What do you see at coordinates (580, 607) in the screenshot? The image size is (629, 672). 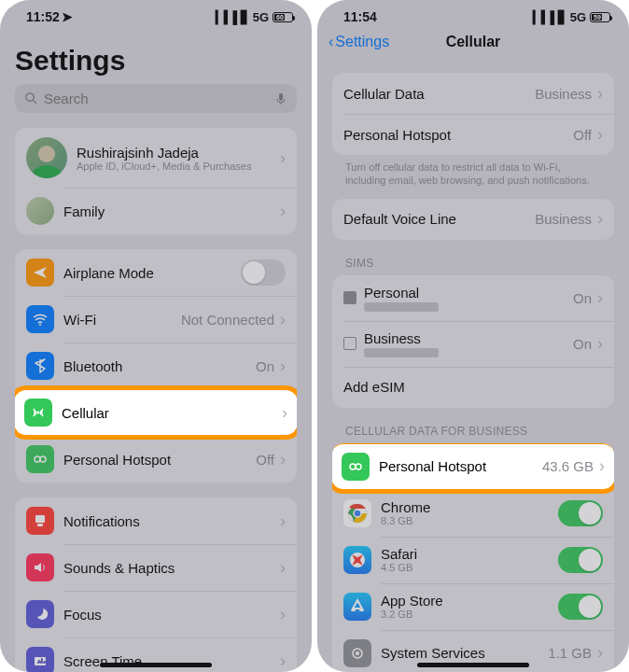 I see `appstore-toggle` at bounding box center [580, 607].